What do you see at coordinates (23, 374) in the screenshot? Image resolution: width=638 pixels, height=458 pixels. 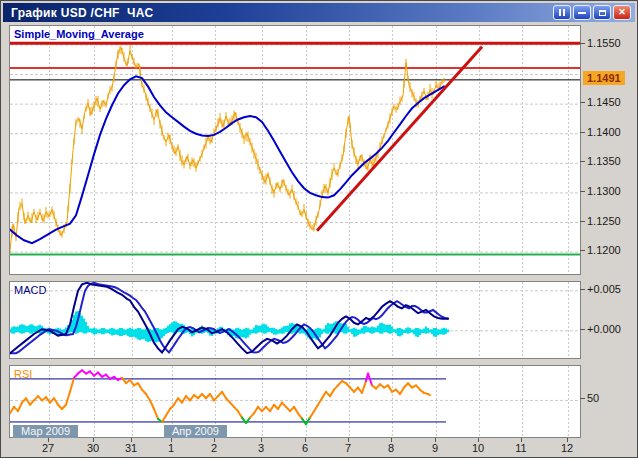 I see `rsi-label: RSI` at bounding box center [23, 374].